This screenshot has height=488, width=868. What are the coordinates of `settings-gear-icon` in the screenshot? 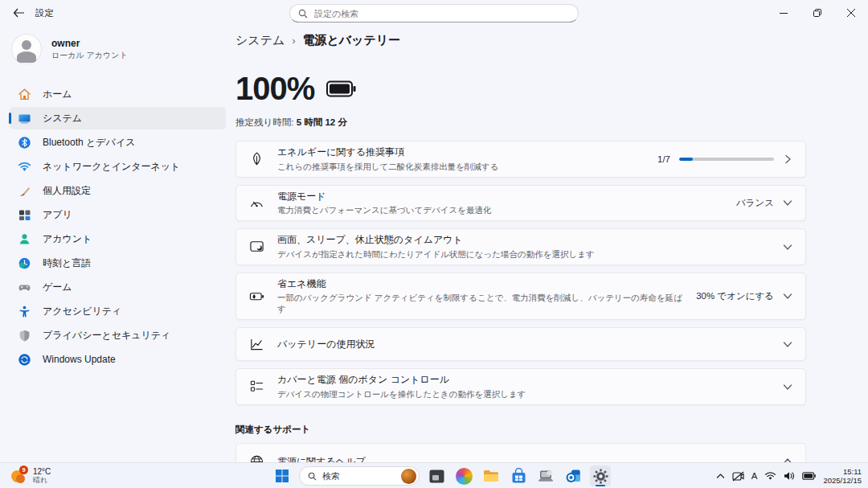 It's located at (601, 476).